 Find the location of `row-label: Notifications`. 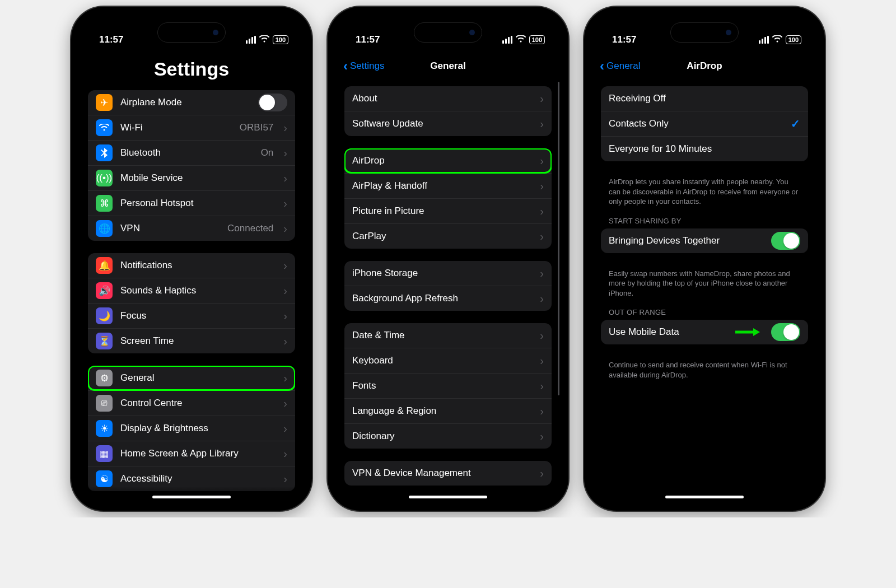

row-label: Notifications is located at coordinates (197, 265).